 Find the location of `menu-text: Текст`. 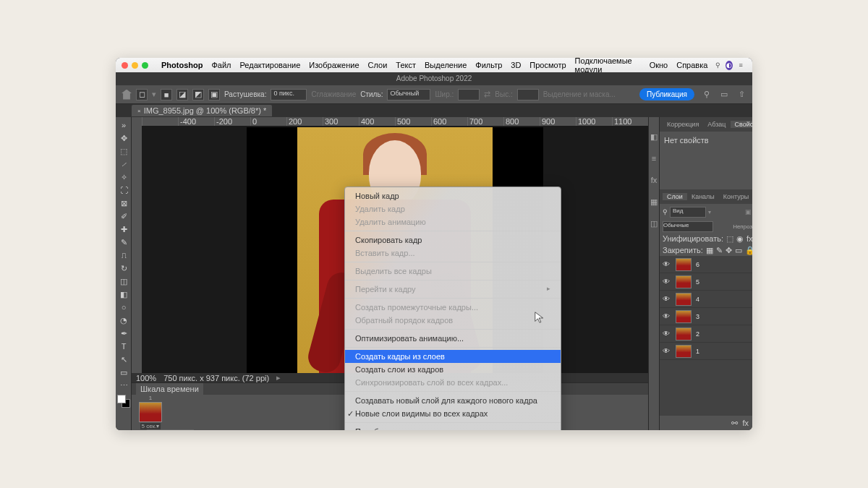

menu-text: Текст is located at coordinates (406, 65).